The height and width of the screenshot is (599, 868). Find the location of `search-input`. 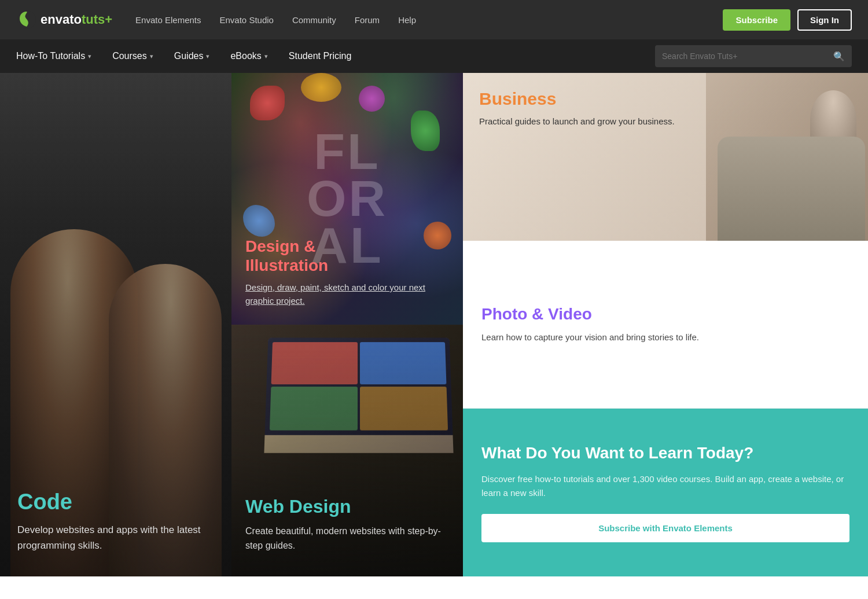

search-input is located at coordinates (745, 56).